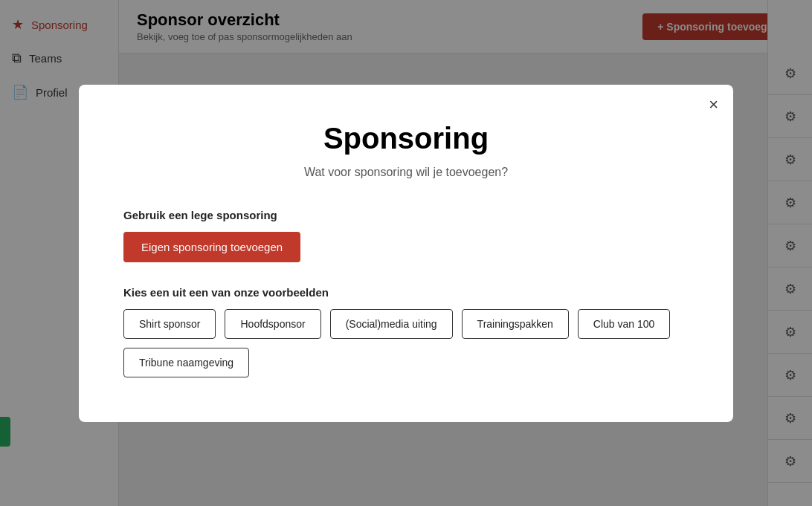 The height and width of the screenshot is (506, 812). I want to click on example-trainingspakken: Trainingspakken, so click(515, 324).